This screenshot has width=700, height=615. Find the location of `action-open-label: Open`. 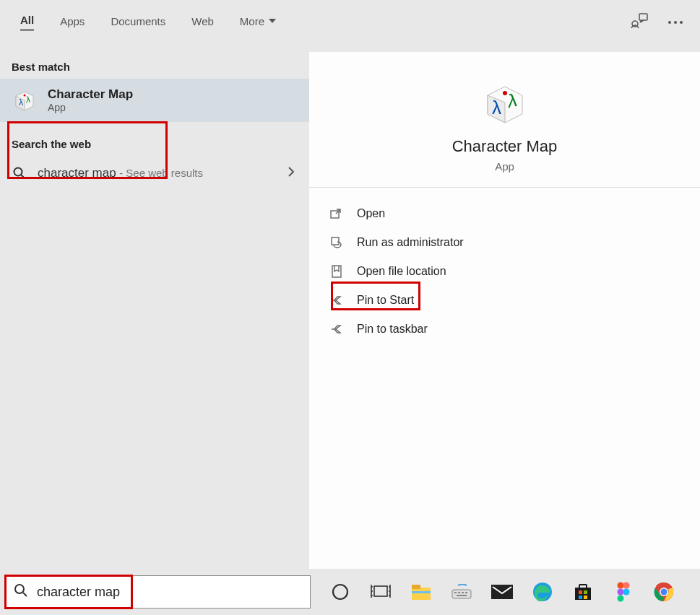

action-open-label: Open is located at coordinates (371, 214).